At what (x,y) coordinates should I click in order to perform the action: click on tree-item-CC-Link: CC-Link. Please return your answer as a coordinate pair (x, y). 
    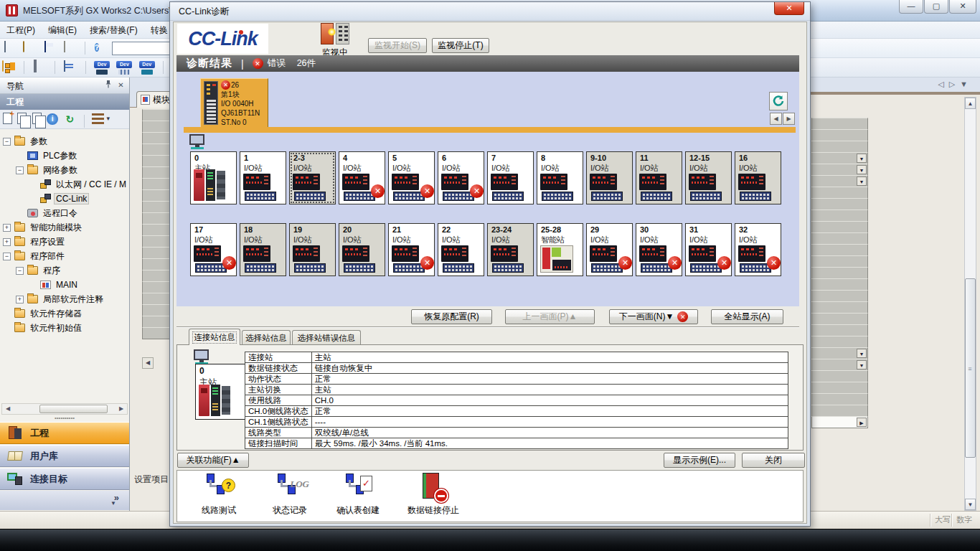
    Looking at the image, I should click on (65, 199).